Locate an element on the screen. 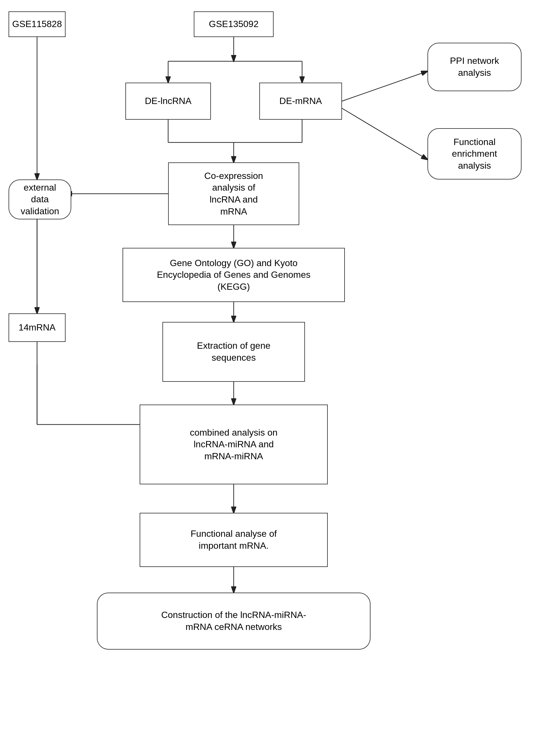 This screenshot has height=755, width=560. functional-enrichment-box: Functionalenrichmentanalysis is located at coordinates (475, 154).